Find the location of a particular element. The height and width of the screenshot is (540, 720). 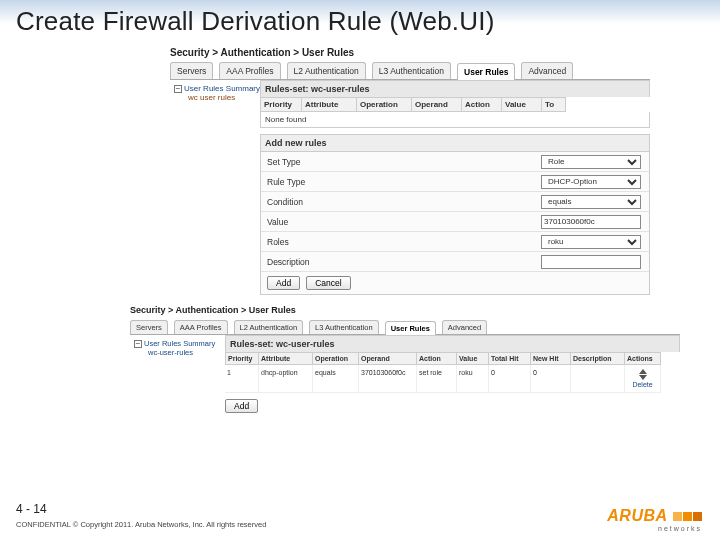

col2-value: Value is located at coordinates (473, 358).